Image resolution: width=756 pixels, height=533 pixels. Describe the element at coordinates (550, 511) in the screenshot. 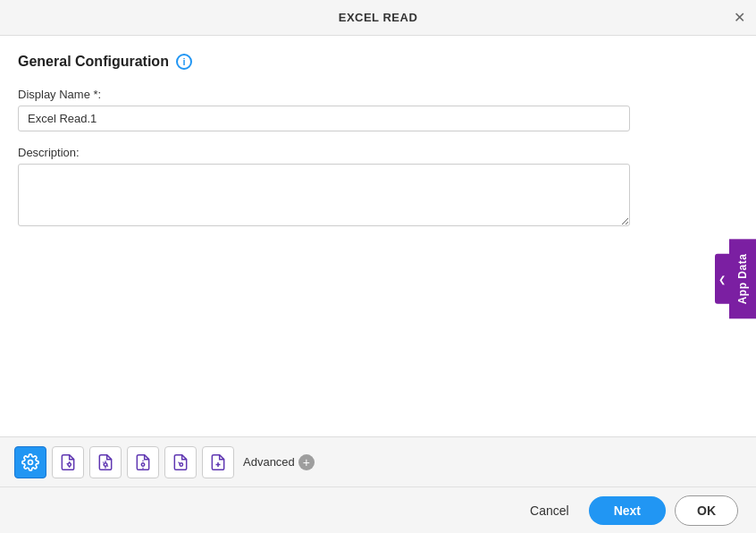

I see `cancel-button: Cancel` at that location.